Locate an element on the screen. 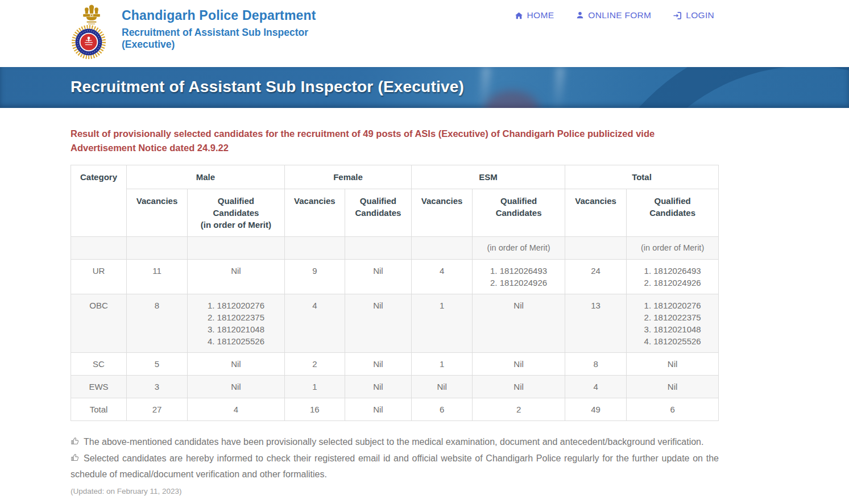 The width and height of the screenshot is (849, 504). col-header-male-qualified: Qualified Candidates (in order of Merit) is located at coordinates (237, 213).